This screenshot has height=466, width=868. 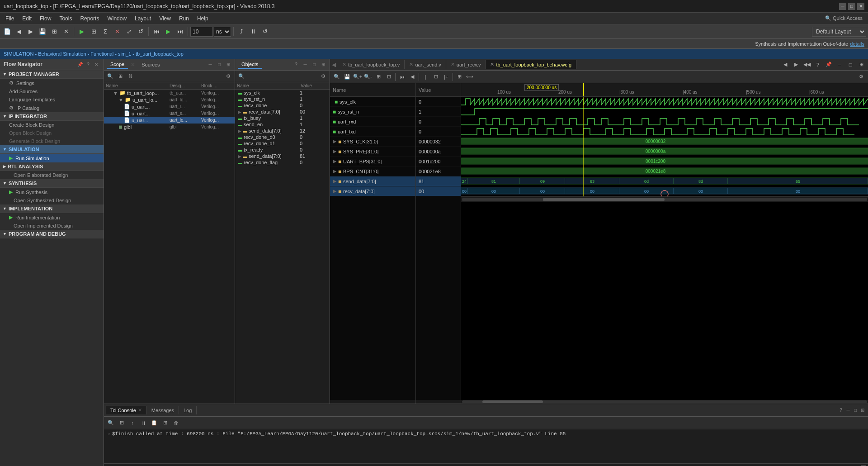 What do you see at coordinates (373, 171) in the screenshot?
I see `wave-name-row: ▶ ◼ BPS_CNT[31:0]` at bounding box center [373, 171].